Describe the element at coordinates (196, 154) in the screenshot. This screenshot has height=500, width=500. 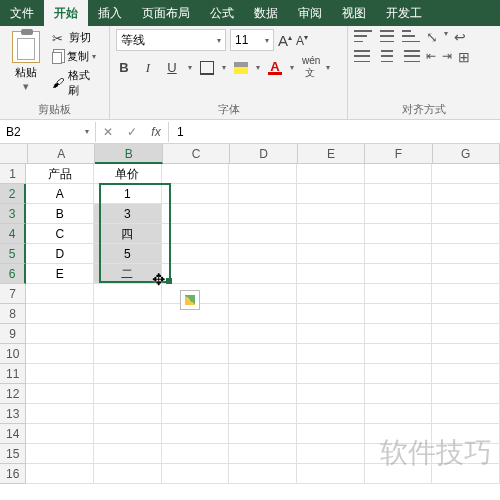
I see `col-header-C: C` at that location.